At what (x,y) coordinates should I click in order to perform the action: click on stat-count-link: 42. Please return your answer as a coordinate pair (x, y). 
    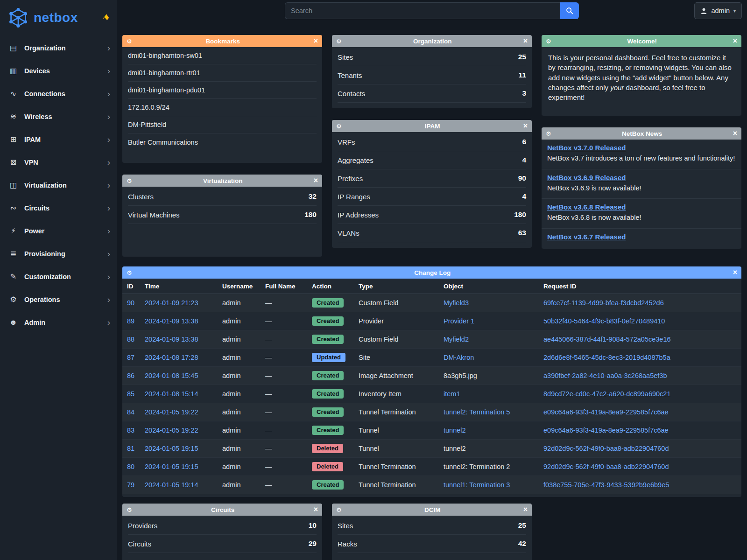
    Looking at the image, I should click on (522, 544).